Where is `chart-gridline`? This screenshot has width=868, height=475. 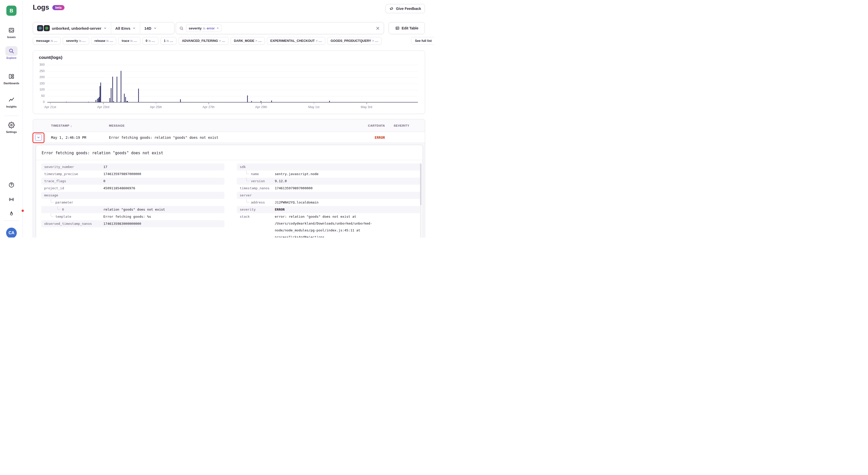 chart-gridline is located at coordinates (232, 77).